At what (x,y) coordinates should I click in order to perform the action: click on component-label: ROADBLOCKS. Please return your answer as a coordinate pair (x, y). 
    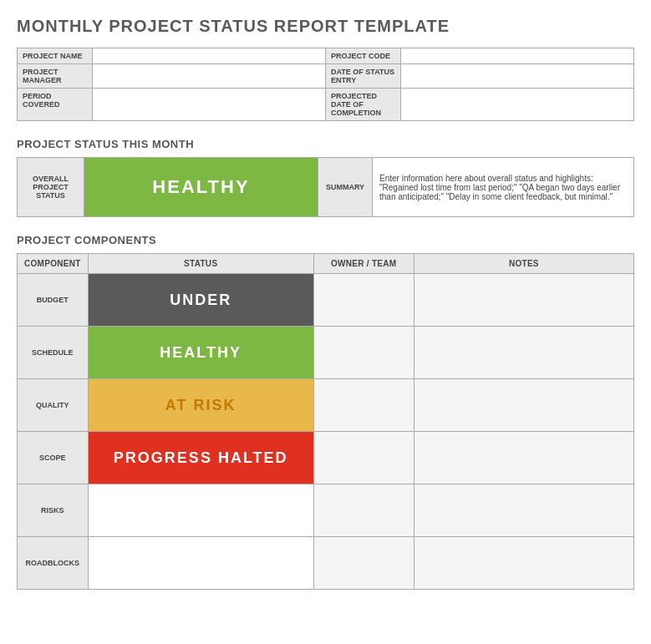
    Looking at the image, I should click on (53, 563).